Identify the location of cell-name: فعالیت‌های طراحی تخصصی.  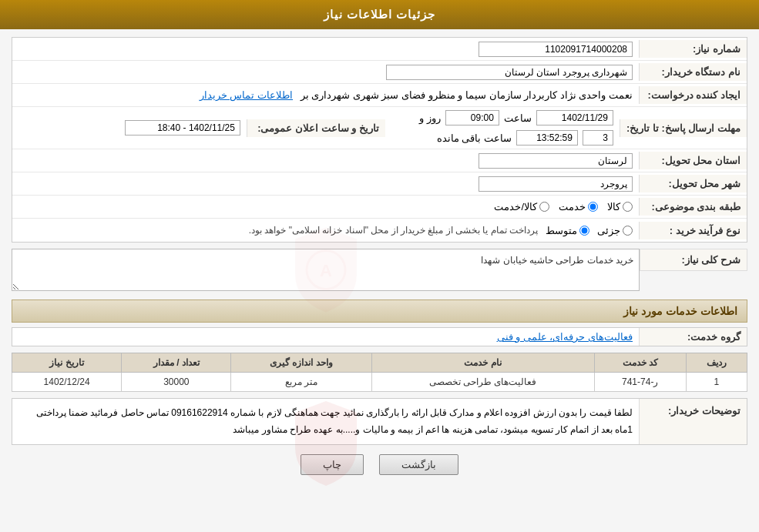
(482, 382).